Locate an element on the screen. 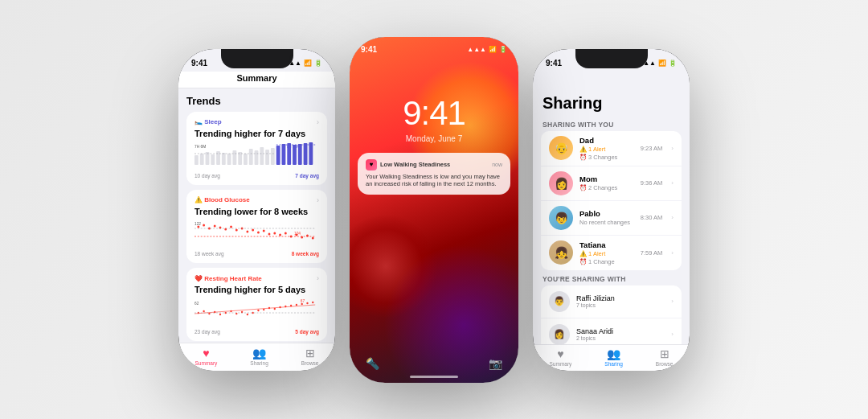  home-indicator is located at coordinates (434, 376).